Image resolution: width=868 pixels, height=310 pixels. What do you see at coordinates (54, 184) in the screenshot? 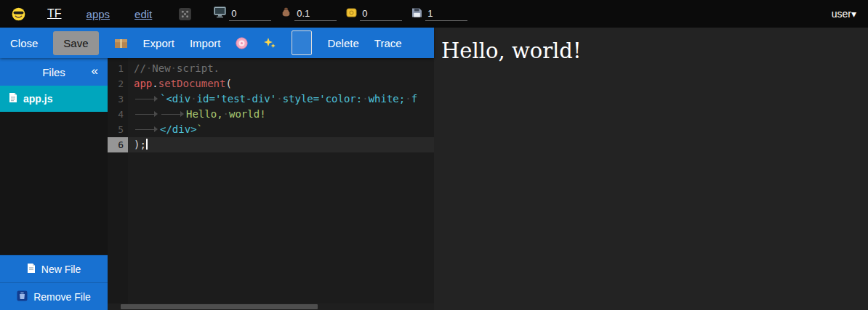
I see `files-panel: Files « app.js` at bounding box center [54, 184].